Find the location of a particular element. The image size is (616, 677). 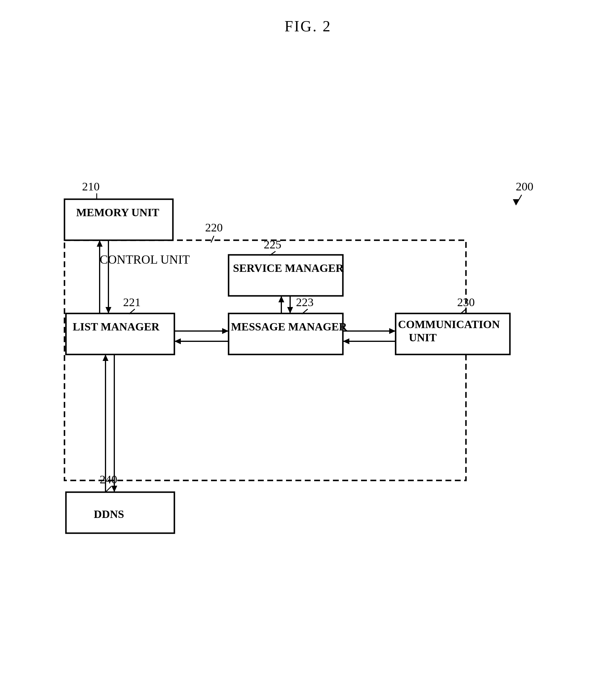

label-225: 225 is located at coordinates (273, 244).